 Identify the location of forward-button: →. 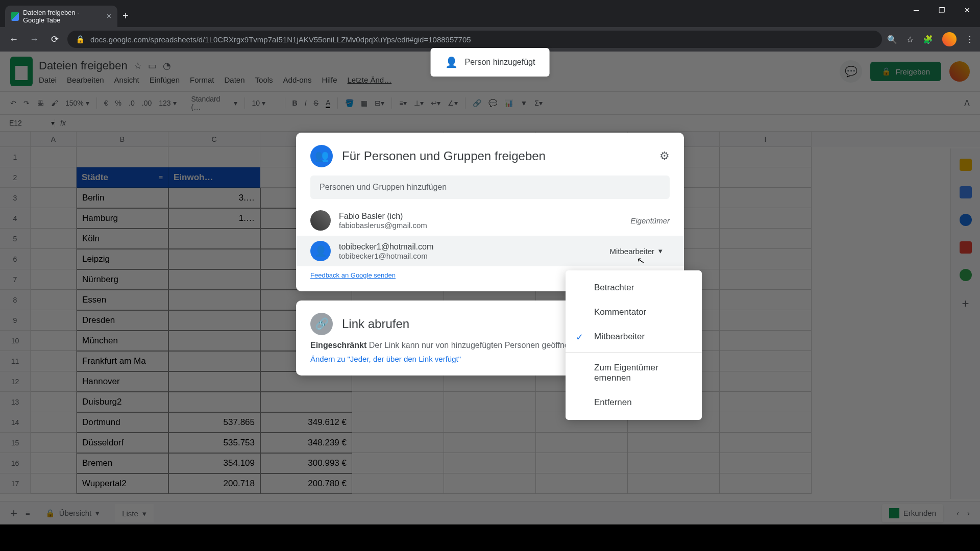
(34, 40).